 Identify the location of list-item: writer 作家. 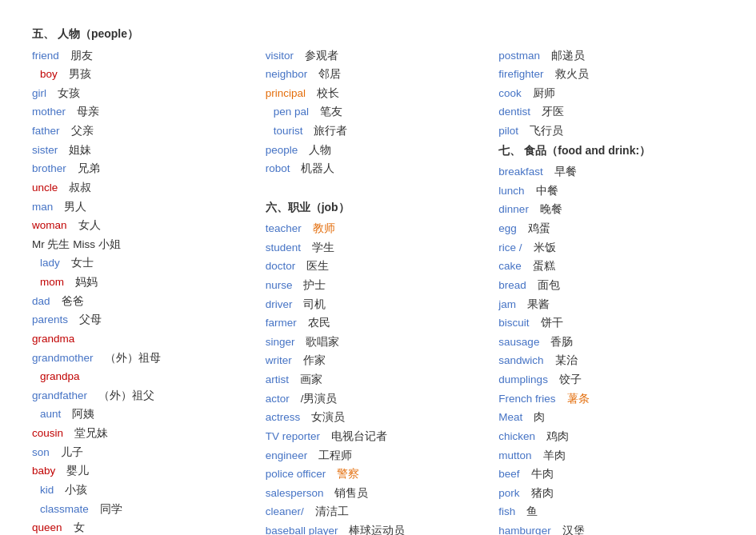
(378, 361).